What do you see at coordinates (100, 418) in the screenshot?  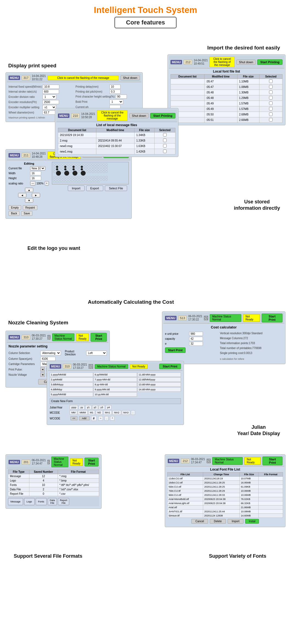 I see `colon-cell: ~` at bounding box center [100, 418].